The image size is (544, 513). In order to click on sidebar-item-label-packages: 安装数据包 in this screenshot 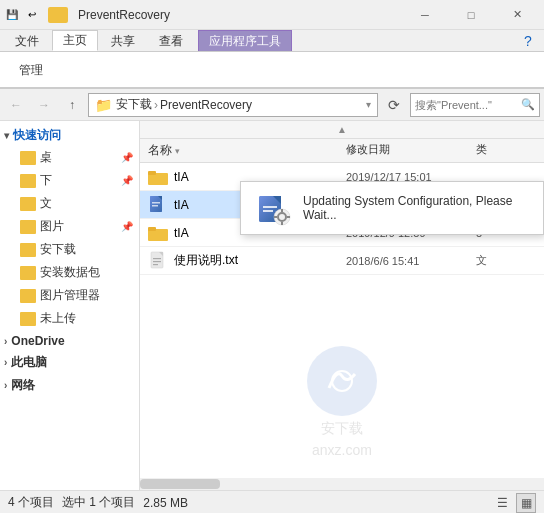, I will do `click(70, 272)`.